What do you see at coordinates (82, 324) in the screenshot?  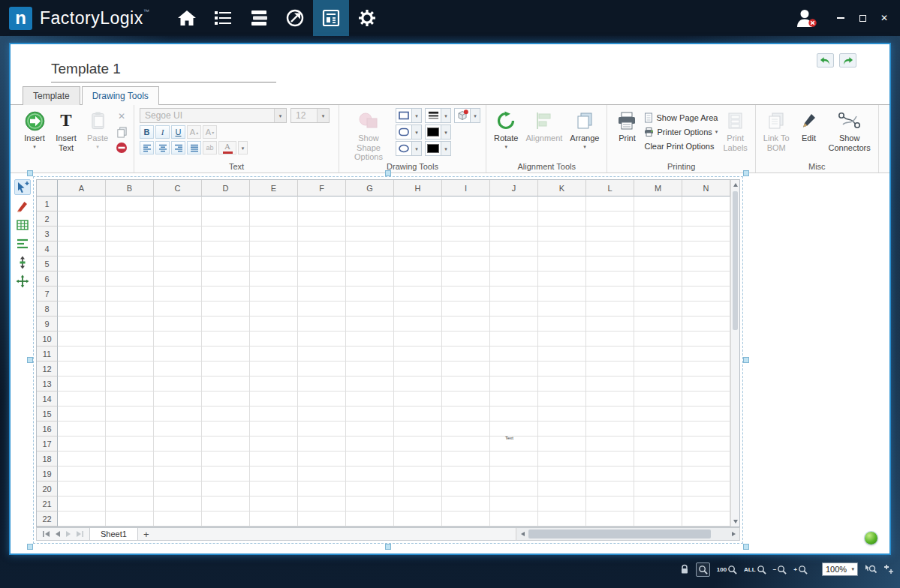 I see `cell-A9` at bounding box center [82, 324].